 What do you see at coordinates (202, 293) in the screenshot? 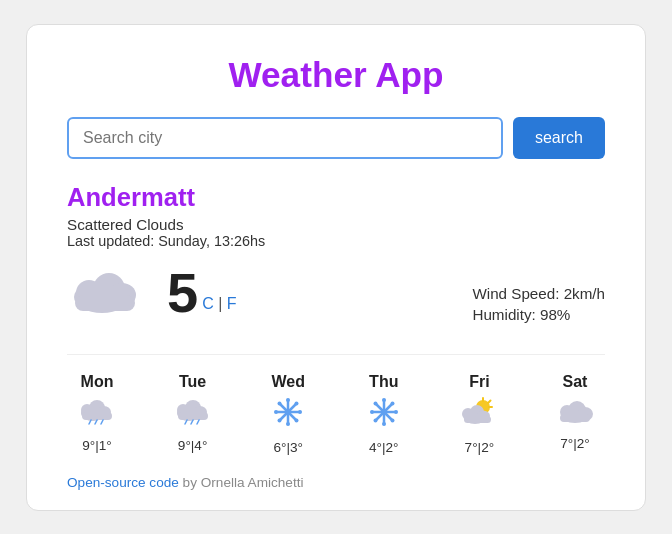
I see `temperature-section: 5 C | F` at bounding box center [202, 293].